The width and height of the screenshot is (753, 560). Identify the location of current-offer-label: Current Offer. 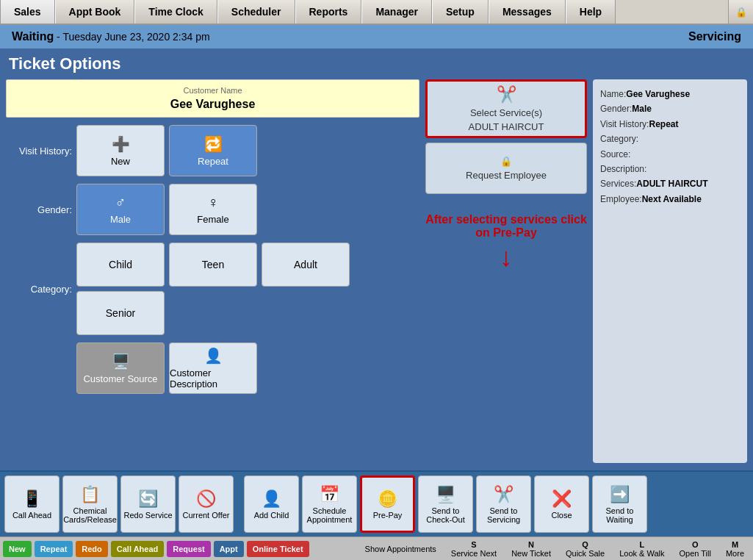
(206, 515).